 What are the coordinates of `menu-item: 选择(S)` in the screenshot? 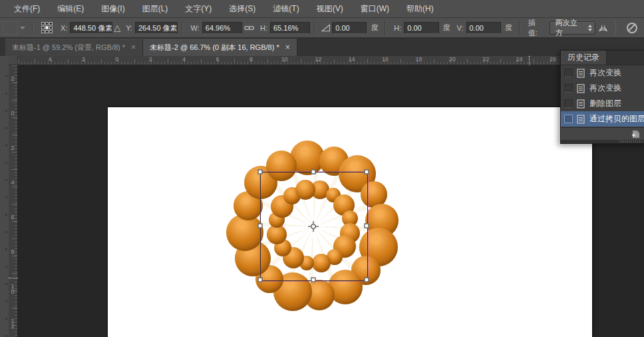 It's located at (242, 9).